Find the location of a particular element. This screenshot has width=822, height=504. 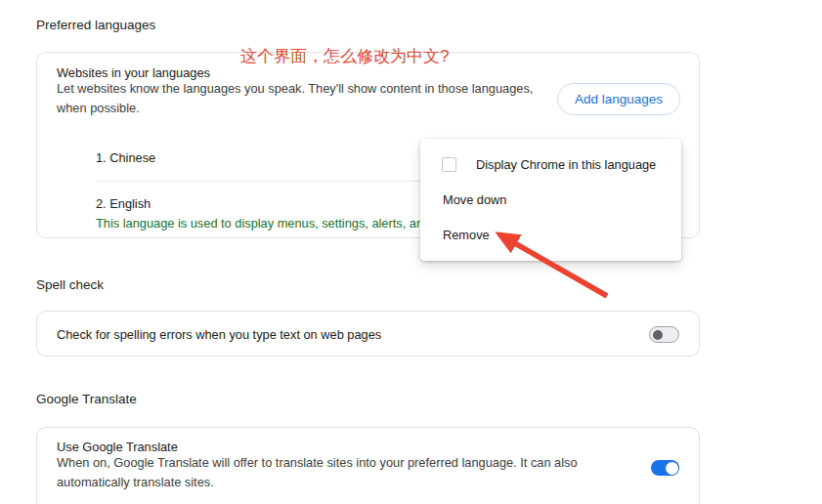

websites-languages-description: Let websites know the languages you spea… is located at coordinates (311, 99).